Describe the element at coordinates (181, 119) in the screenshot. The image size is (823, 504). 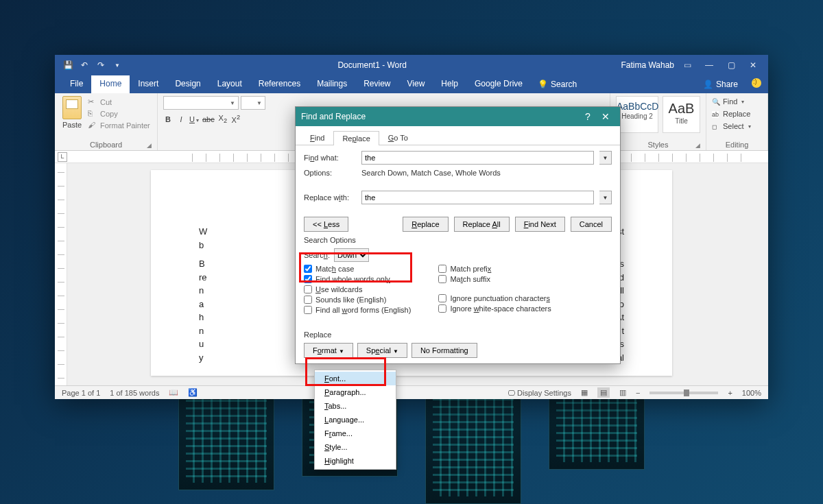
I see `italic-button: I` at that location.